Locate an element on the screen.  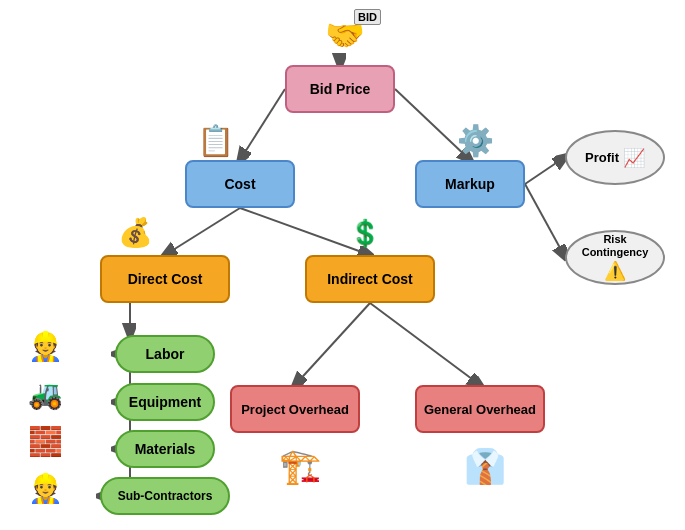
project-overhead-icon: 🏗️ is located at coordinates (300, 466).